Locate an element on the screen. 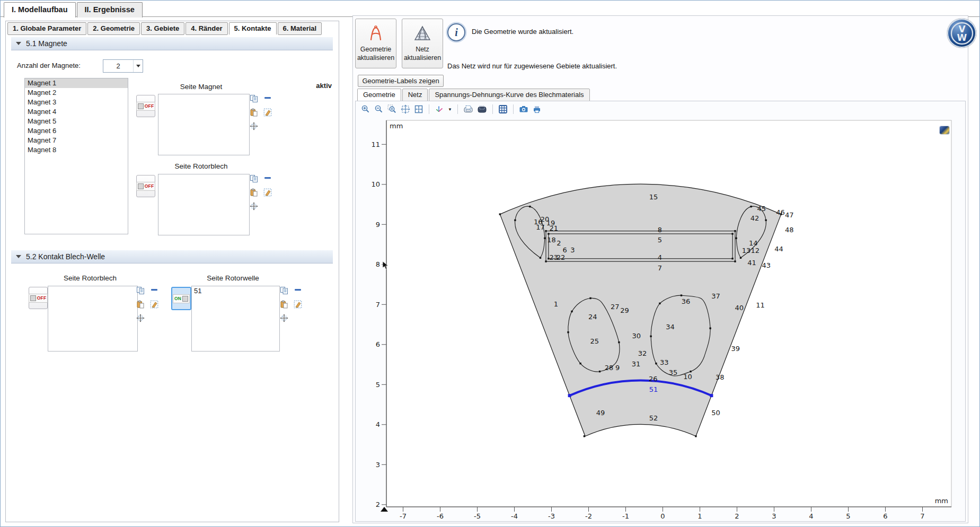 The image size is (980, 527). view-tab-3: Spannungs-Dehnungs-Kurve des Blechmateri… is located at coordinates (509, 95).